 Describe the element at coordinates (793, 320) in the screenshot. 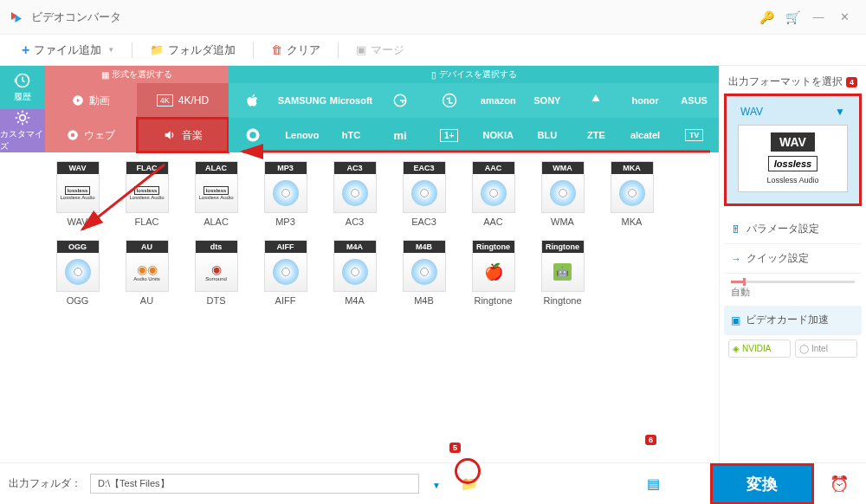

I see `gpu-accel-button: ▣ ビデオカード加速` at that location.